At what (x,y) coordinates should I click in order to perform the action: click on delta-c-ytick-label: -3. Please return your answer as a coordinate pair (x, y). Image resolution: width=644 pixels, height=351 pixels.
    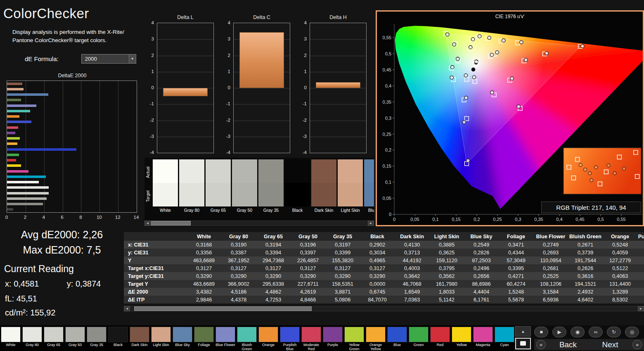
    Looking at the image, I should click on (228, 136).